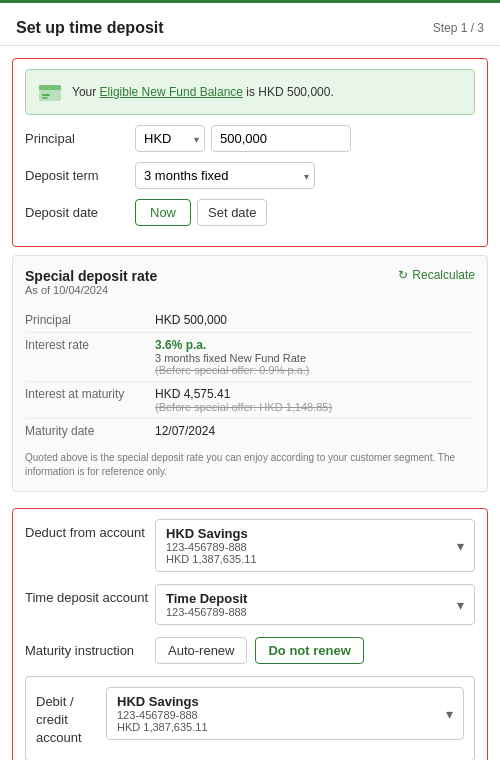 This screenshot has height=760, width=500. I want to click on time-deposit-account-row: Time deposit account Time Deposit 123-45…, so click(250, 604).